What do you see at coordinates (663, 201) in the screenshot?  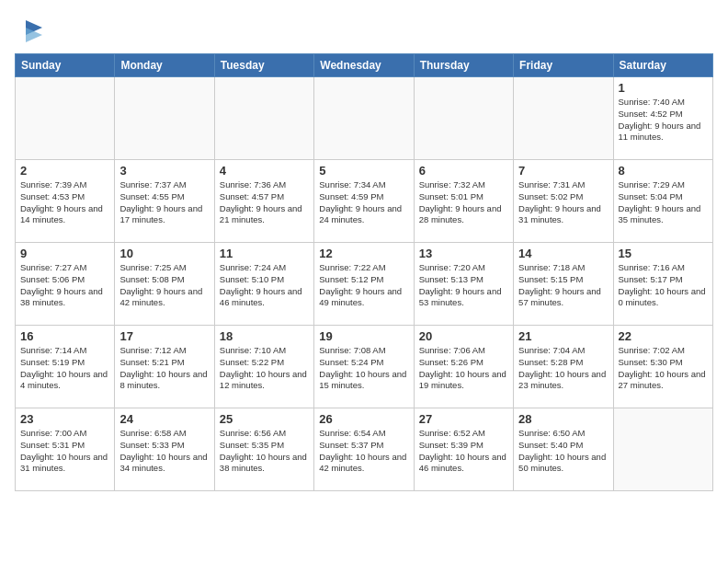 I see `calendar-cell: 8Sunrise: 7:29 AM Sunset: 5:04 PM Daylig…` at bounding box center [663, 201].